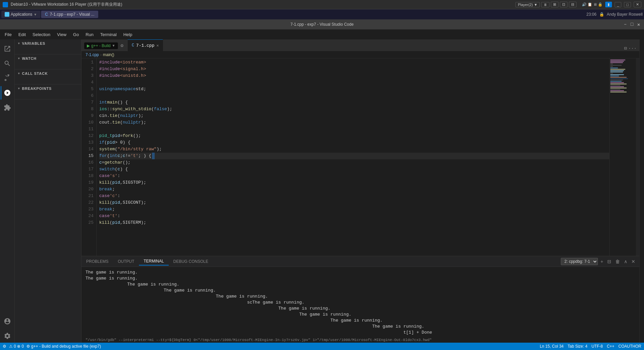  What do you see at coordinates (7, 78) in the screenshot?
I see `activity-source-control` at bounding box center [7, 78].